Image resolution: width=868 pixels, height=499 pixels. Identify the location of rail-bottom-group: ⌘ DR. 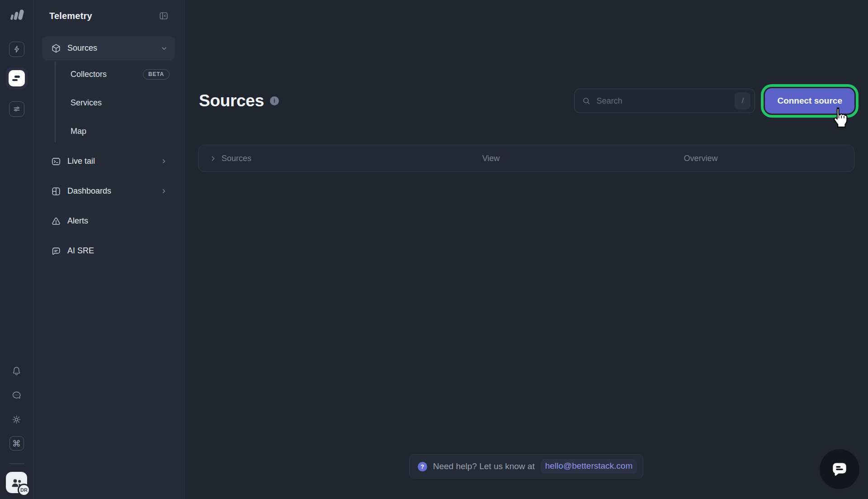
(16, 429).